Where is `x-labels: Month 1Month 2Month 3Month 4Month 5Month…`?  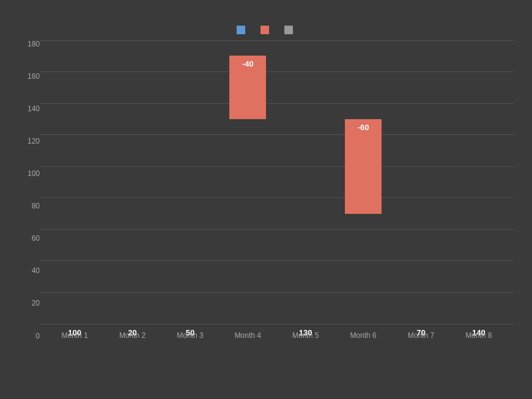
x-labels: Month 1Month 2Month 3Month 4Month 5Month… is located at coordinates (276, 335).